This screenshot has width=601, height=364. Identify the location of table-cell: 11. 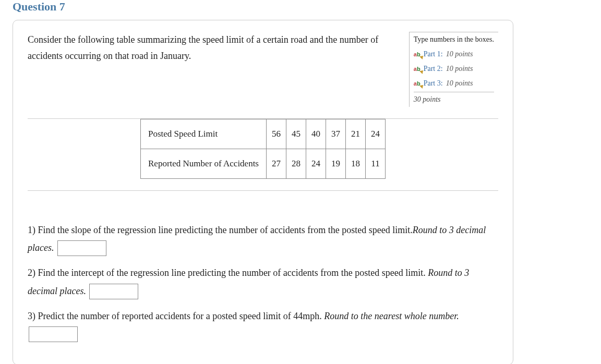
(375, 164).